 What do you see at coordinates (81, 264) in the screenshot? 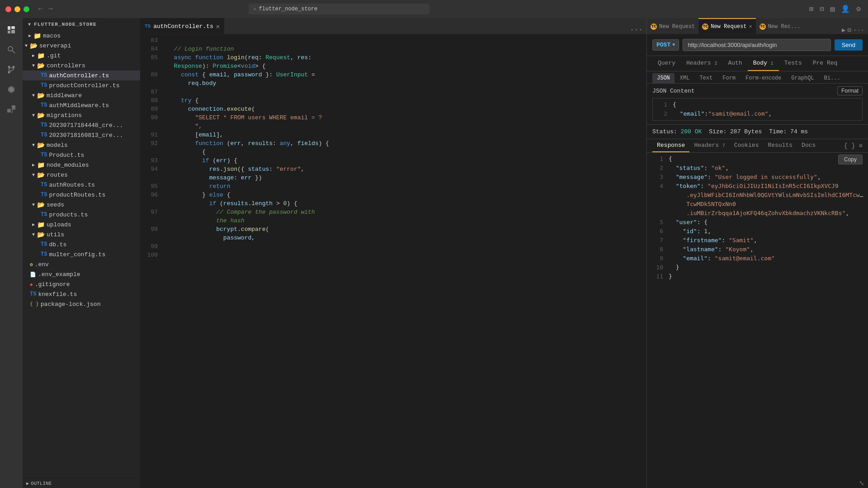
I see `sidebar-item-env: ⚙ .env` at bounding box center [81, 264].